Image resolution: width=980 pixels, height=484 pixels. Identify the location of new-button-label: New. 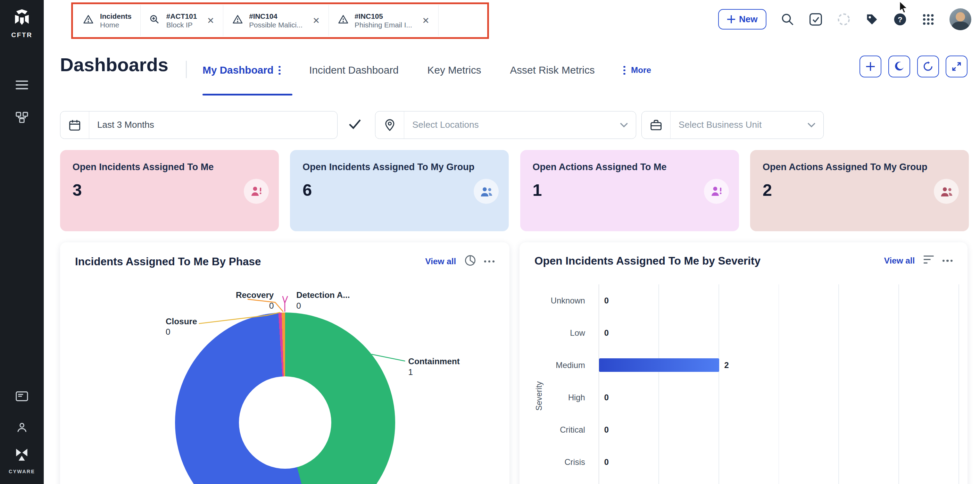
(748, 19).